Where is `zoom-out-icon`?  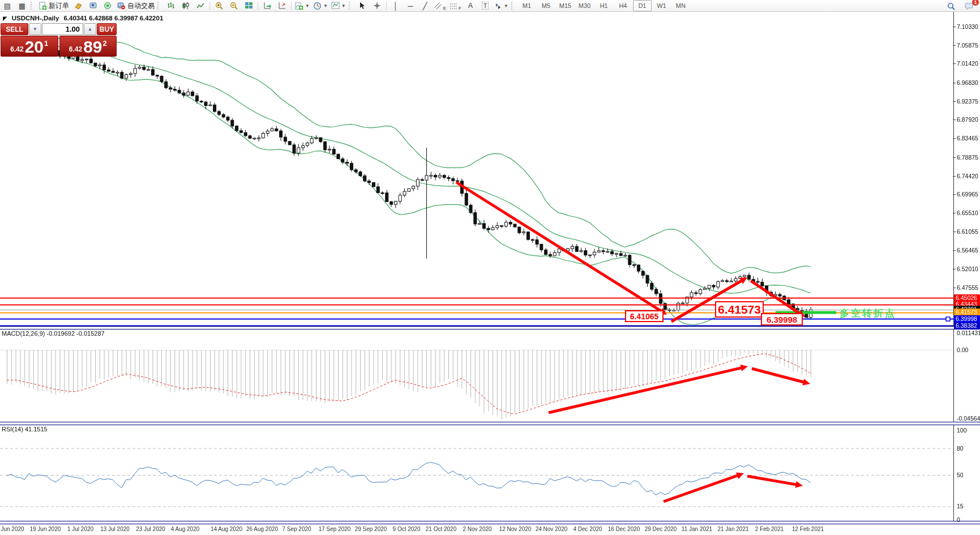
zoom-out-icon is located at coordinates (234, 6).